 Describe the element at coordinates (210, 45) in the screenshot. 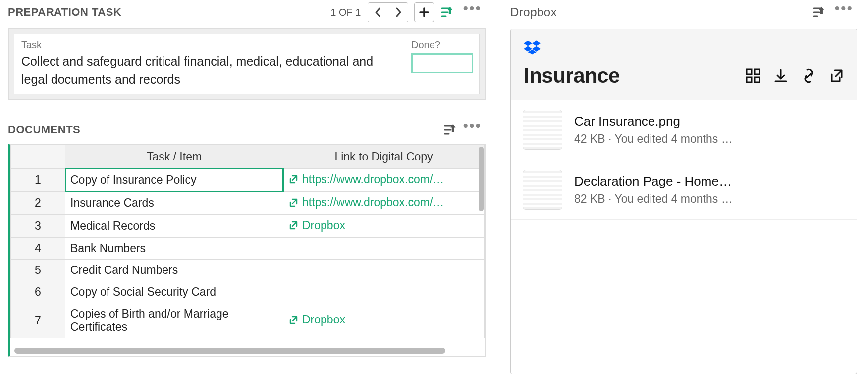

I see `task-label: Task` at that location.